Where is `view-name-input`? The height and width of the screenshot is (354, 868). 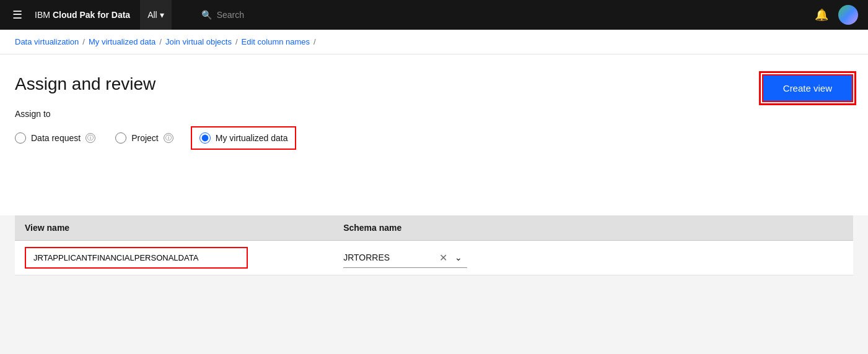 view-name-input is located at coordinates (136, 257).